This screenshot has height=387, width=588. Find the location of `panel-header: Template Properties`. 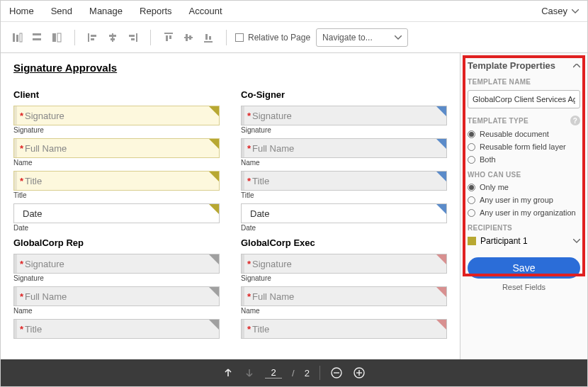

panel-header: Template Properties is located at coordinates (524, 65).